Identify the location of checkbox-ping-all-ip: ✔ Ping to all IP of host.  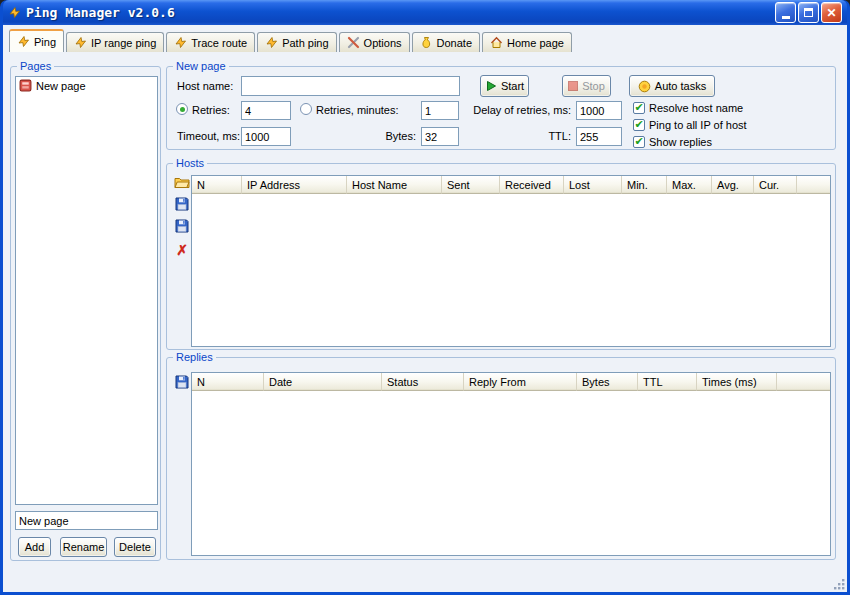
(690, 125).